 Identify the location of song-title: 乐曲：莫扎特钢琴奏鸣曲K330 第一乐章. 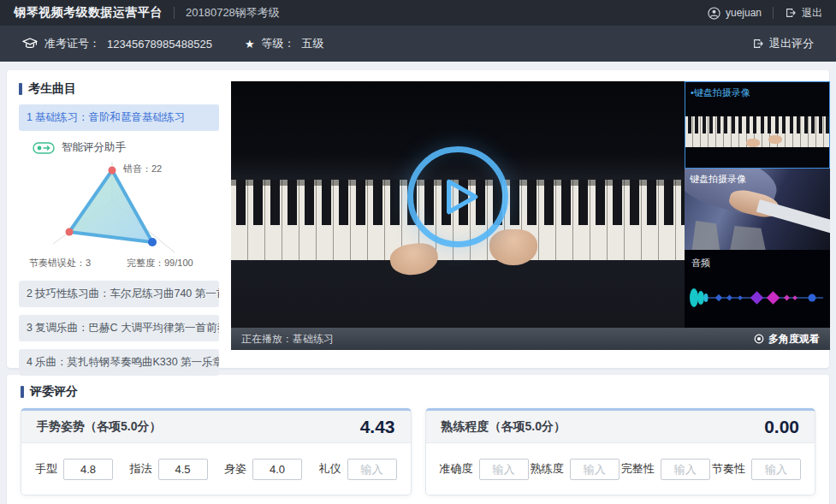
(127, 362).